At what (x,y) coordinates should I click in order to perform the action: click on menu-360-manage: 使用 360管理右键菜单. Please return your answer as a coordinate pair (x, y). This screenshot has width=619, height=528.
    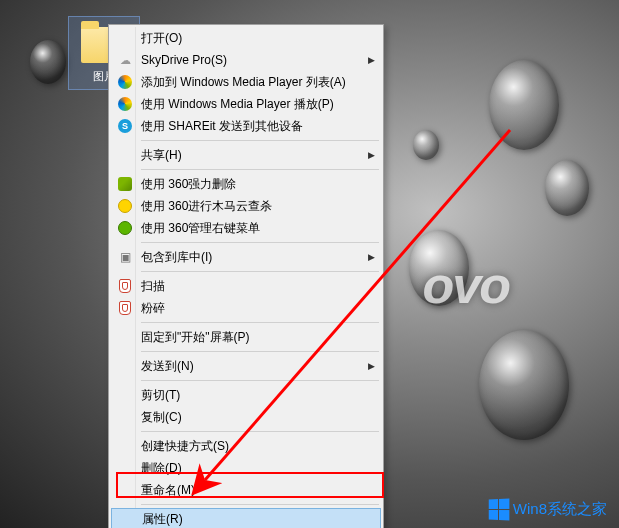
    Looking at the image, I should click on (246, 228).